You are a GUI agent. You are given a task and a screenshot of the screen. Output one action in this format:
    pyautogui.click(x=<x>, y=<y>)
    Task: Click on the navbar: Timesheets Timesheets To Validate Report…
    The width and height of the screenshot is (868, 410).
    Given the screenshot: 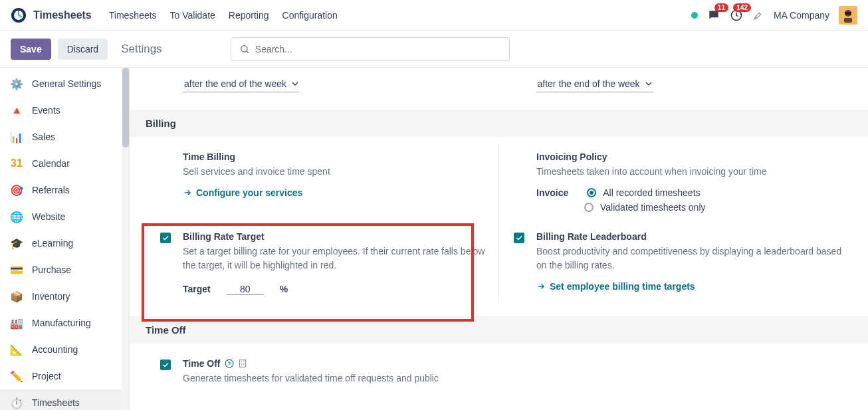 What is the action you would take?
    pyautogui.click(x=434, y=15)
    